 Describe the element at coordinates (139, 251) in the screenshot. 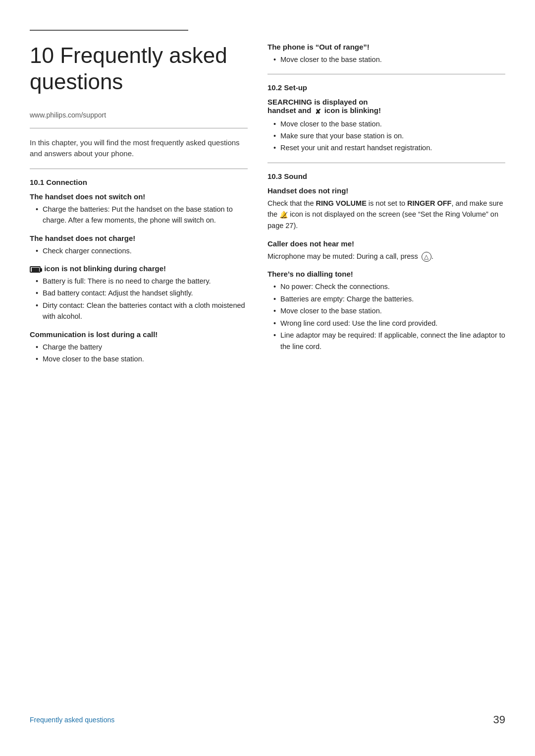

I see `handset-no-charge-list: Check charger connections.` at that location.